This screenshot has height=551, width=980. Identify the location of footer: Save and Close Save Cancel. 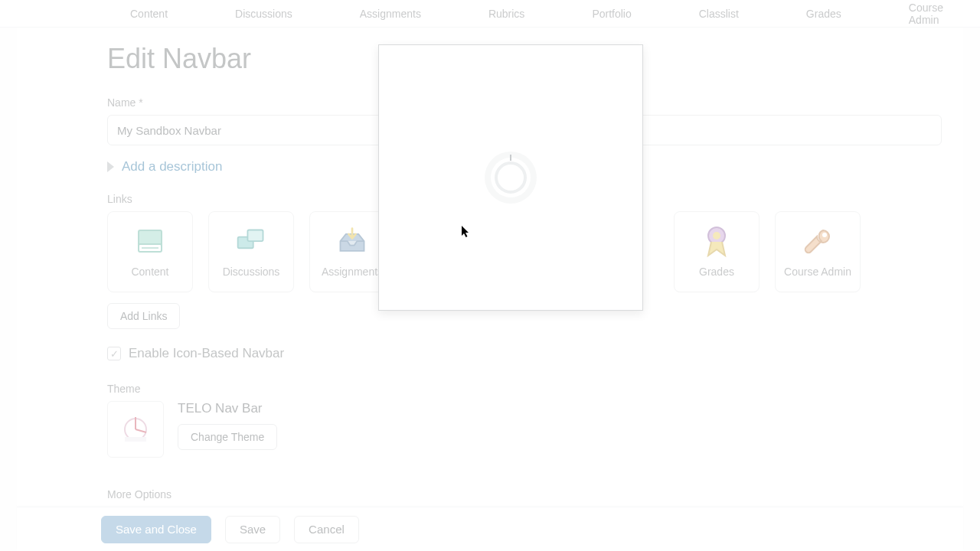
(490, 529).